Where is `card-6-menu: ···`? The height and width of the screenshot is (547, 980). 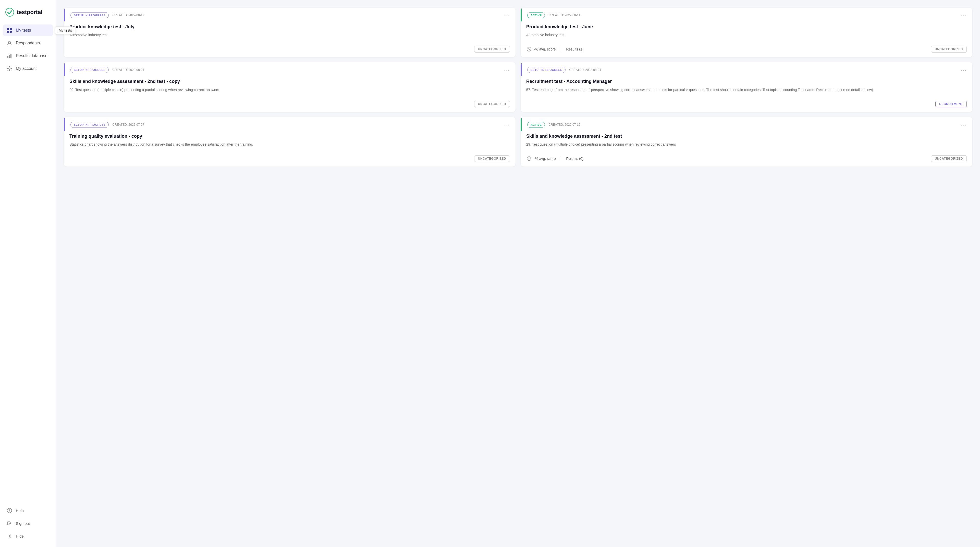 card-6-menu: ··· is located at coordinates (964, 125).